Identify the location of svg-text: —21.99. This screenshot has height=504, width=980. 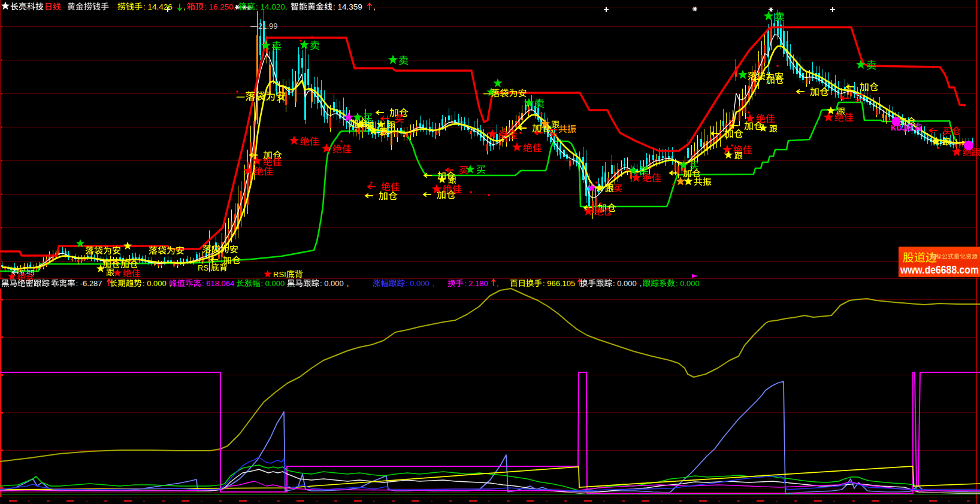
(264, 26).